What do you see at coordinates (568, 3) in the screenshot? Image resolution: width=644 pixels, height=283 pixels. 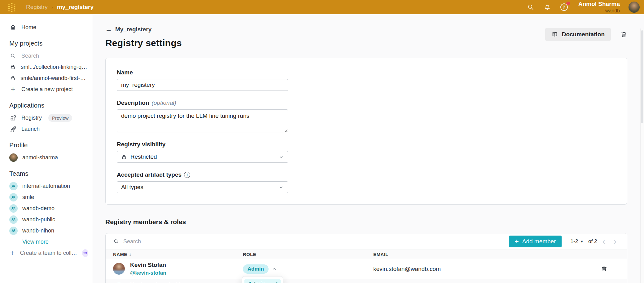 I see `notification-dot` at bounding box center [568, 3].